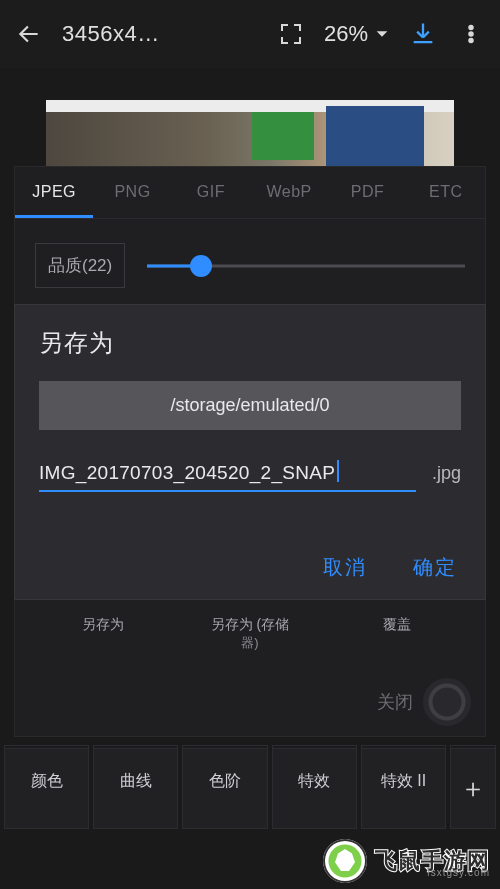 Image resolution: width=500 pixels, height=889 pixels. Describe the element at coordinates (367, 192) in the screenshot. I see `tab-pdf: PDF` at that location.